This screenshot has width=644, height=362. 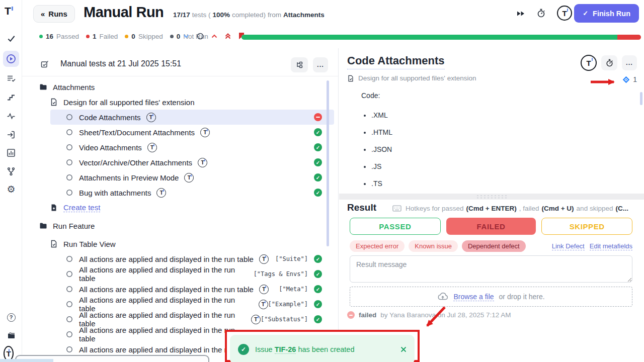 What do you see at coordinates (54, 208) in the screenshot?
I see `file-plus-icon` at bounding box center [54, 208].